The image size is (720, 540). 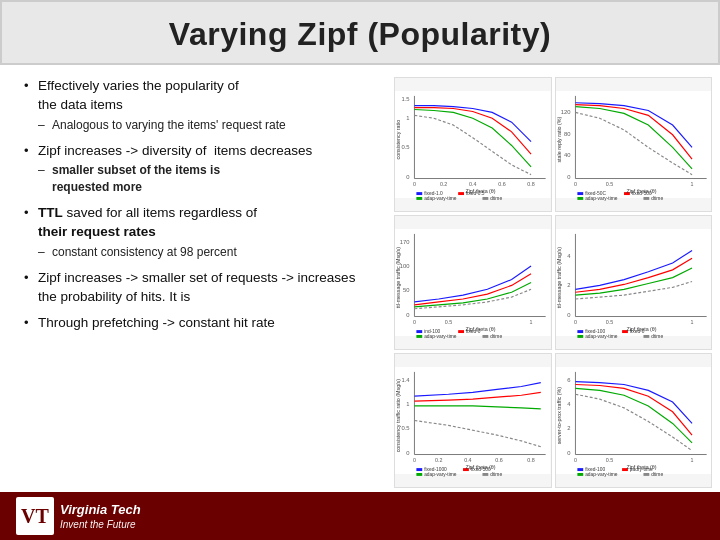 I want to click on list-item: Through prefetching -> constant hit rate, so click(x=199, y=324).